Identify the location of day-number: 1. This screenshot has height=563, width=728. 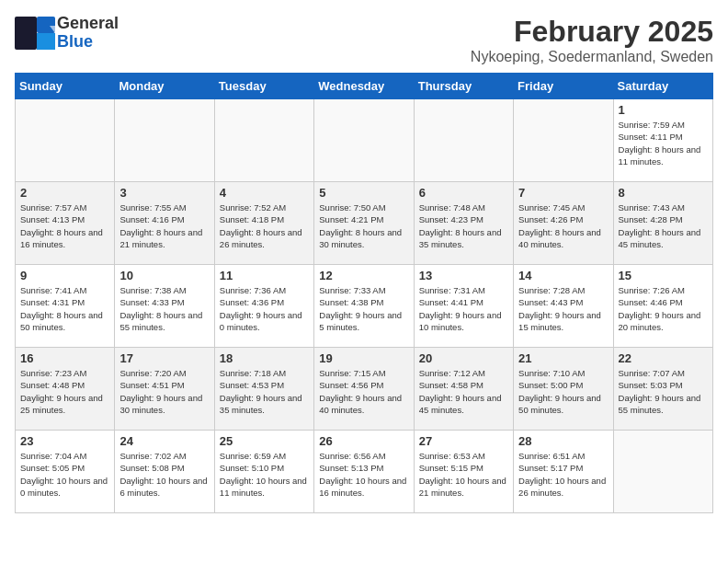
(664, 110).